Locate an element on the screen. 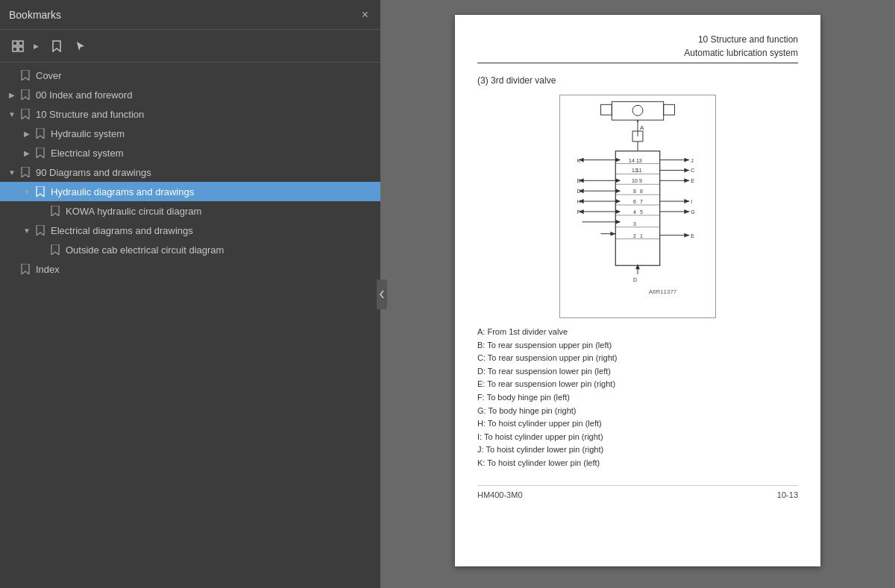 The width and height of the screenshot is (895, 588). svg-text: A6R11377 is located at coordinates (662, 292).